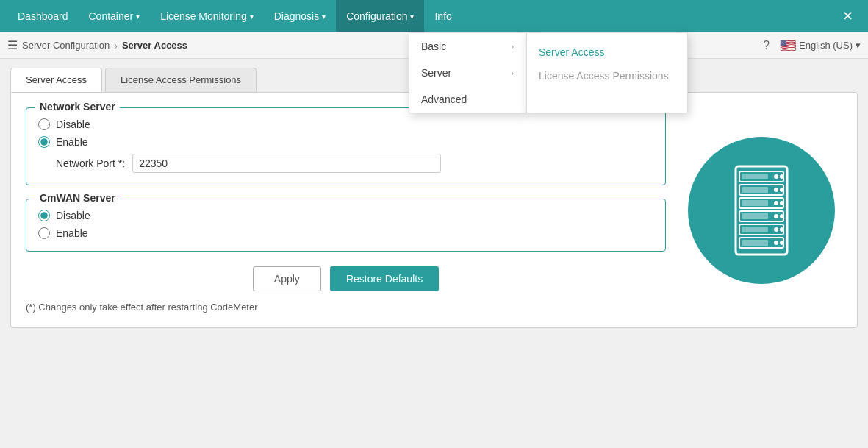  Describe the element at coordinates (607, 52) in the screenshot. I see `submenu-server-access: Server Access` at that location.